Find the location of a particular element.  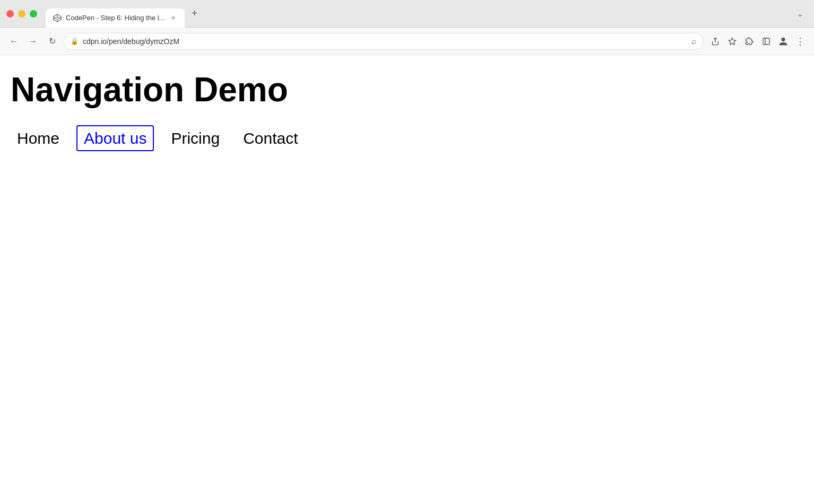

nav-item-home: Home is located at coordinates (38, 138).